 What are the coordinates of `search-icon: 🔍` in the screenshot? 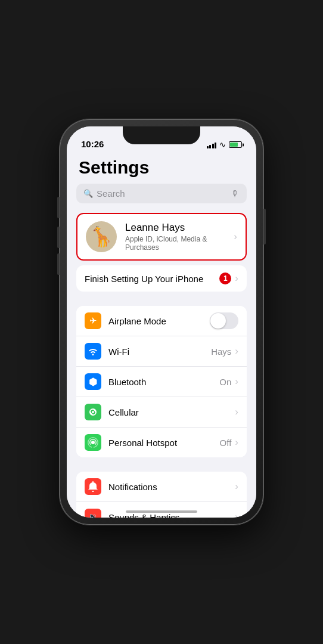 It's located at (88, 193).